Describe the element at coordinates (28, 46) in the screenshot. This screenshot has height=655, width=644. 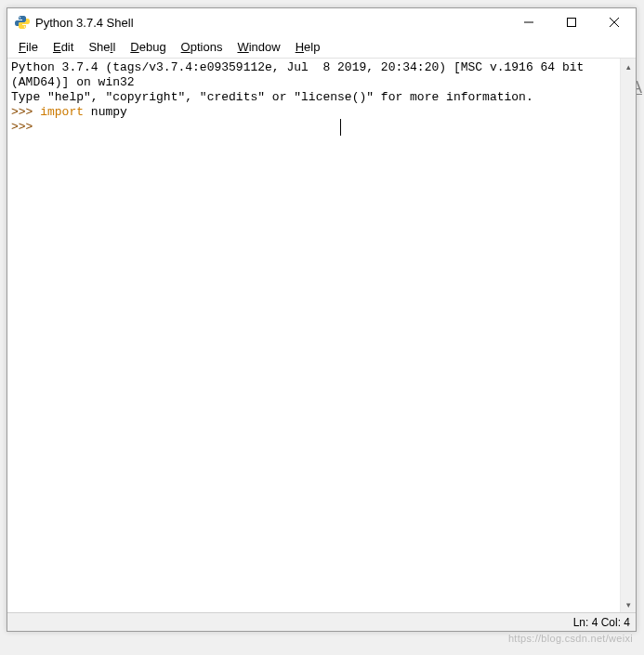
I see `menu-file: File` at that location.